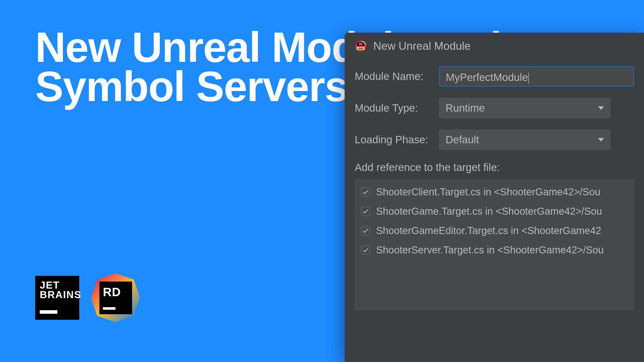 The height and width of the screenshot is (362, 644). I want to click on rider-eap-icon: RD EAP, so click(361, 46).